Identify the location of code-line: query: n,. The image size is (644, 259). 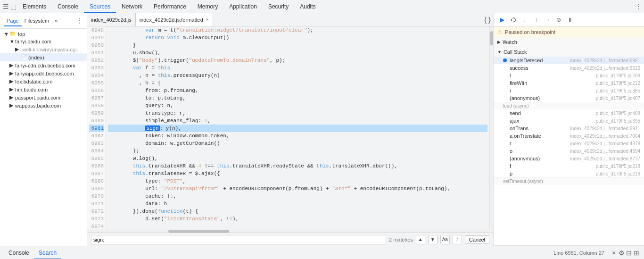
(298, 106).